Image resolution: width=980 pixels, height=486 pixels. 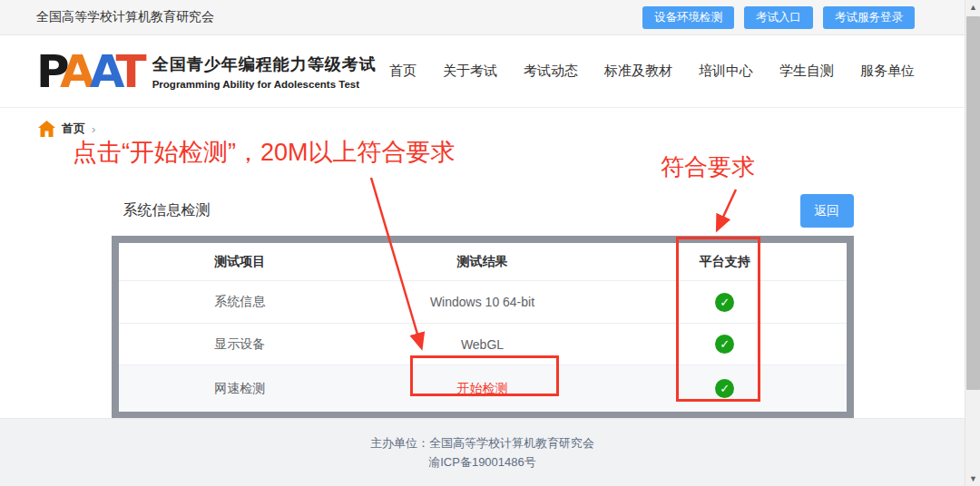 What do you see at coordinates (89, 72) in the screenshot?
I see `paat-logo-mark: PAAT` at bounding box center [89, 72].